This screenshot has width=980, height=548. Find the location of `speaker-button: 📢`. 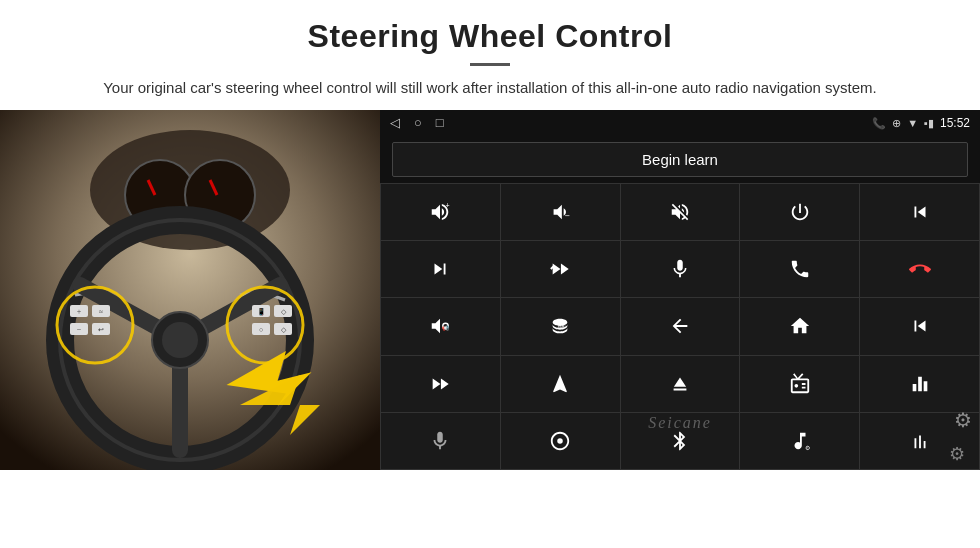

speaker-button: 📢 is located at coordinates (440, 326).